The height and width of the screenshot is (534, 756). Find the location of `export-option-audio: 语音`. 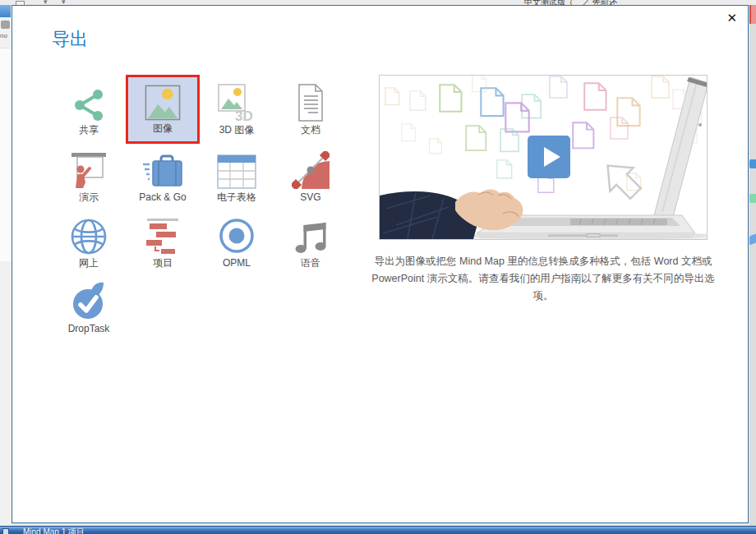

export-option-audio: 语音 is located at coordinates (311, 242).